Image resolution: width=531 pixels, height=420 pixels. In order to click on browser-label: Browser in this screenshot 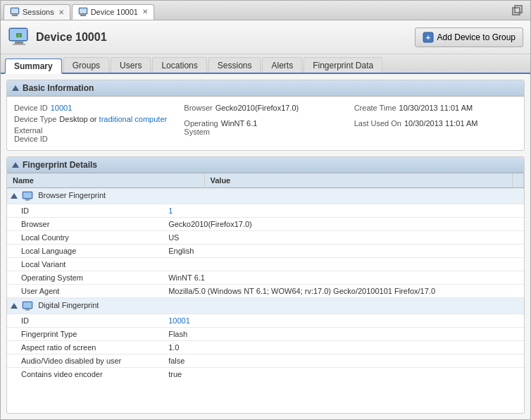, I will do `click(198, 108)`.